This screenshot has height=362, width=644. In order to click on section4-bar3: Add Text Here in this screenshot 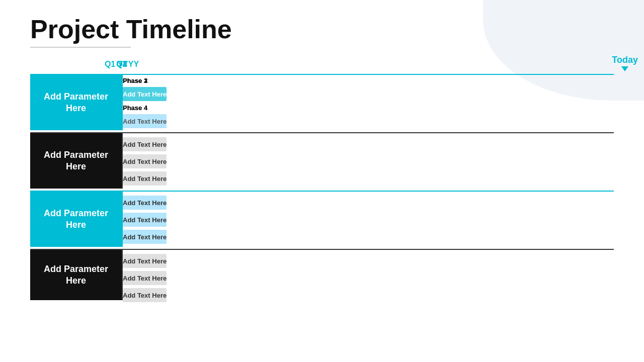, I will do `click(145, 278)`.